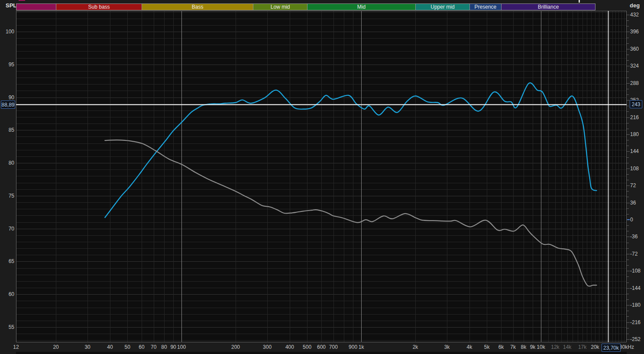 This screenshot has height=354, width=644. What do you see at coordinates (611, 348) in the screenshot?
I see `cursor-freq-readout: 23,70k` at bounding box center [611, 348].